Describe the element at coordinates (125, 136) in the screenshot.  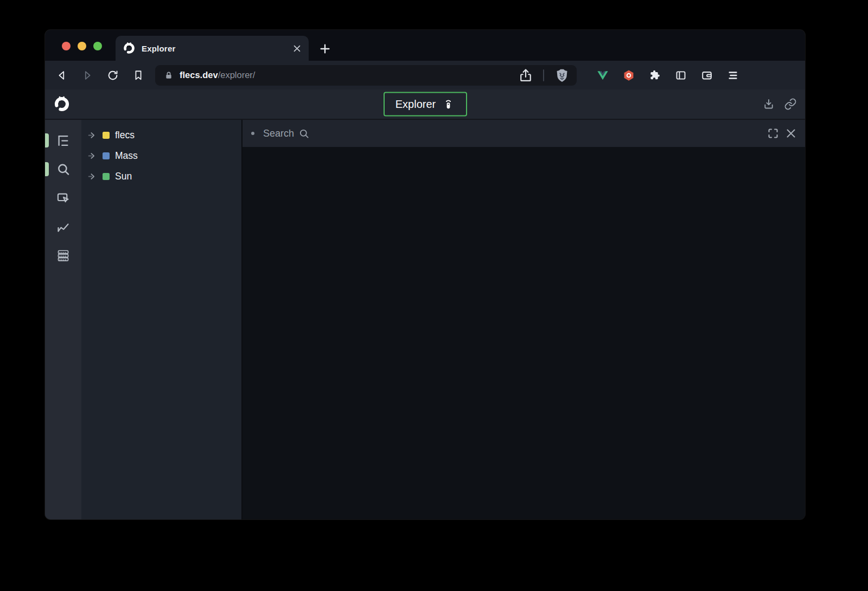
I see `tree-item-label: flecs` at that location.